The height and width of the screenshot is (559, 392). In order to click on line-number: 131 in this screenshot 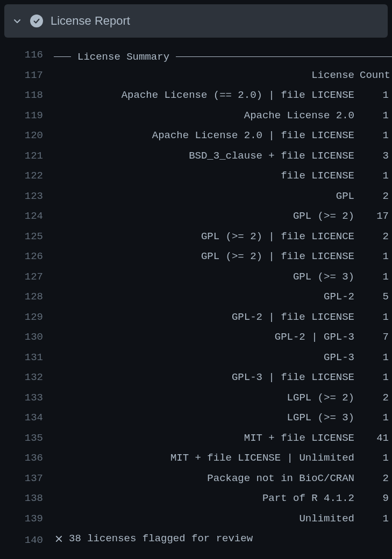, I will do `click(27, 358)`.